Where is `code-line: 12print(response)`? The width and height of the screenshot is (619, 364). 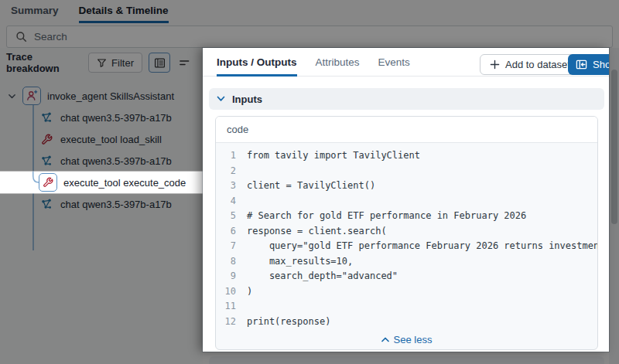
code-line: 12print(response) is located at coordinates (407, 322).